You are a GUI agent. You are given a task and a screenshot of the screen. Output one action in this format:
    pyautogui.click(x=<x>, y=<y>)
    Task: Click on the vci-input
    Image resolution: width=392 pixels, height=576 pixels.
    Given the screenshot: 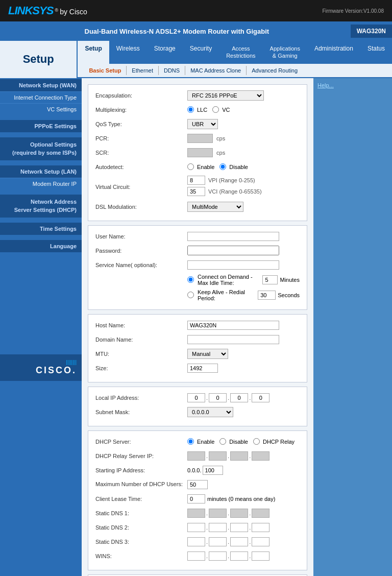 What is the action you would take?
    pyautogui.click(x=196, y=191)
    